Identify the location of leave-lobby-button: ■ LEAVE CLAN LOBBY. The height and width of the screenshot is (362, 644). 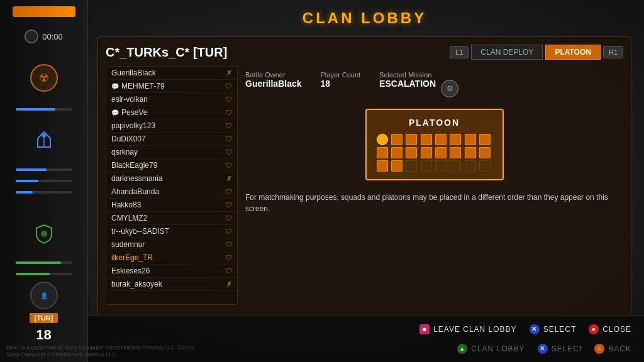
(468, 329).